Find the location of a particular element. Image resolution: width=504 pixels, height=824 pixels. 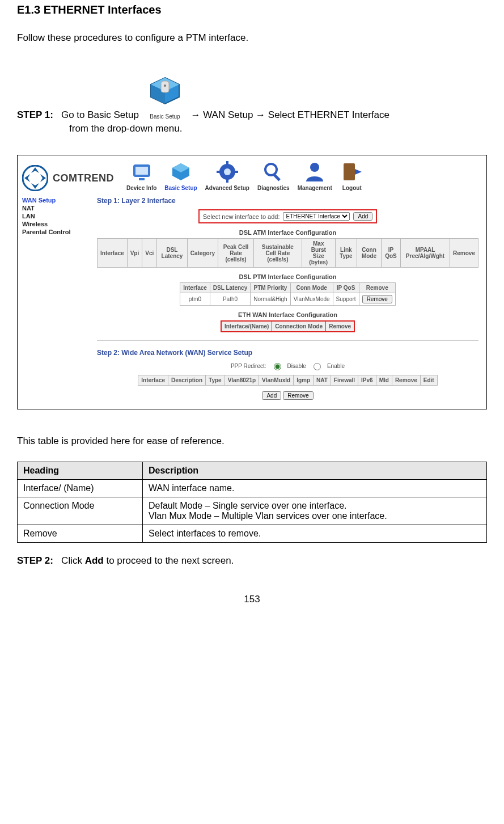

sidebar-item-wireless: Wireless is located at coordinates (56, 224).